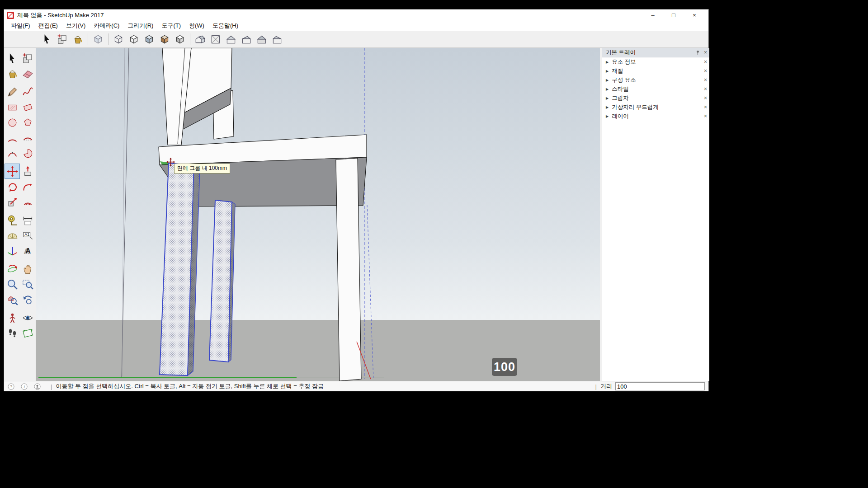  Describe the element at coordinates (231, 39) in the screenshot. I see `view-front-button` at that location.